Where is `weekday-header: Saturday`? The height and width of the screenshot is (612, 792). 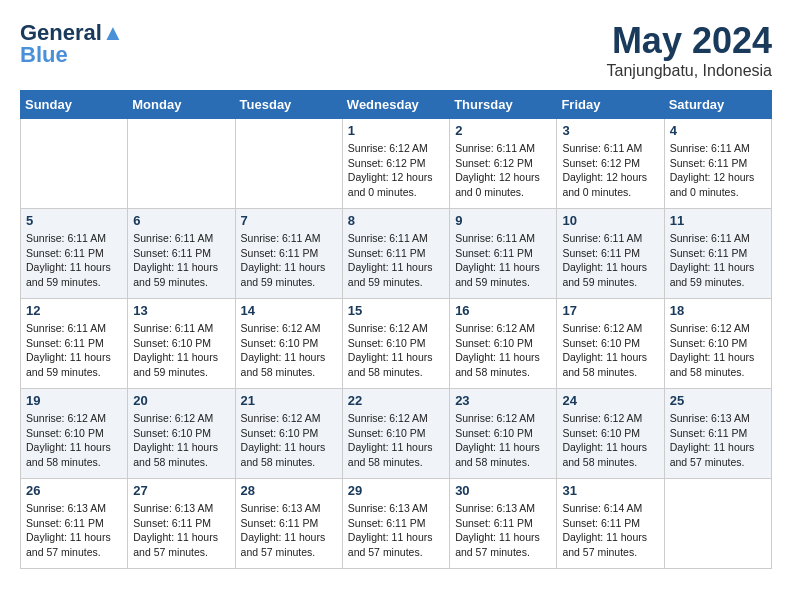
weekday-header: Saturday is located at coordinates (718, 105).